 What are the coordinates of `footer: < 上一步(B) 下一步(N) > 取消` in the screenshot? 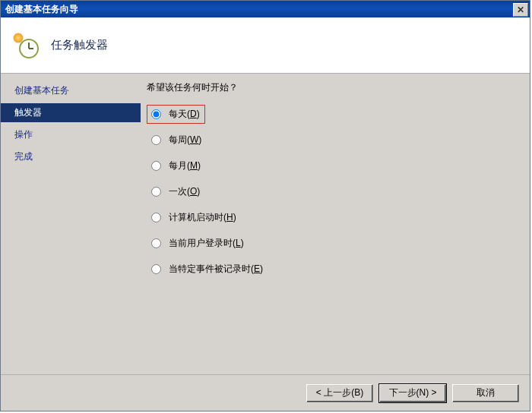 It's located at (265, 393).